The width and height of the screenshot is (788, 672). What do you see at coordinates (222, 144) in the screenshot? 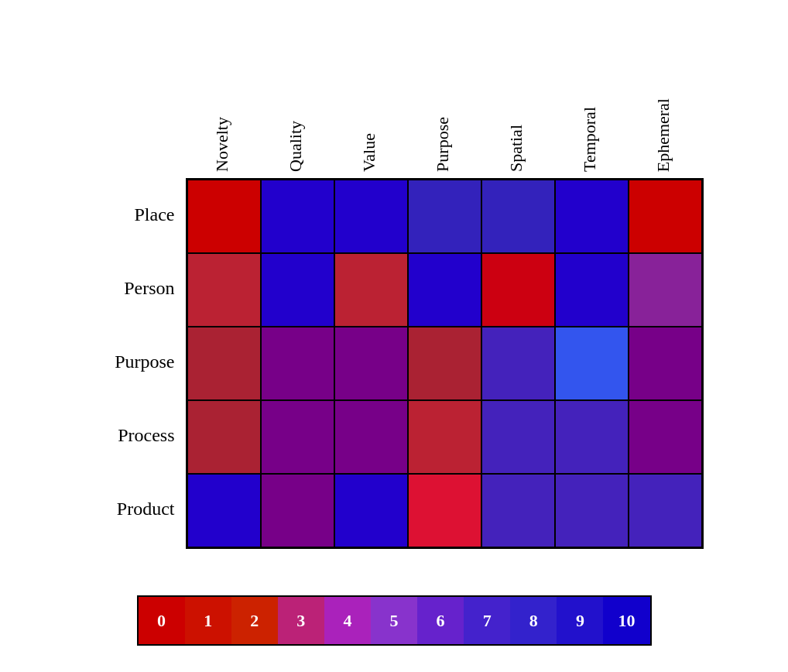
I see `col-header-label: Novelty` at bounding box center [222, 144].